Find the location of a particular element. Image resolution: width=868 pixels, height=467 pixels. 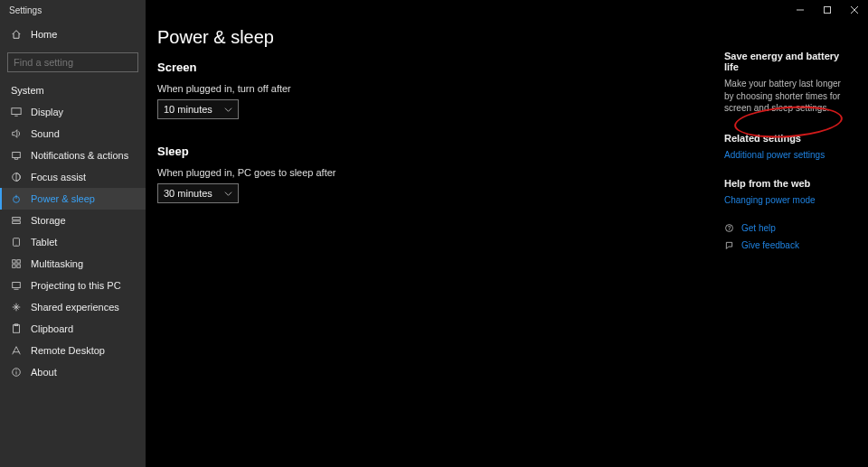

window-controls is located at coordinates (827, 10).